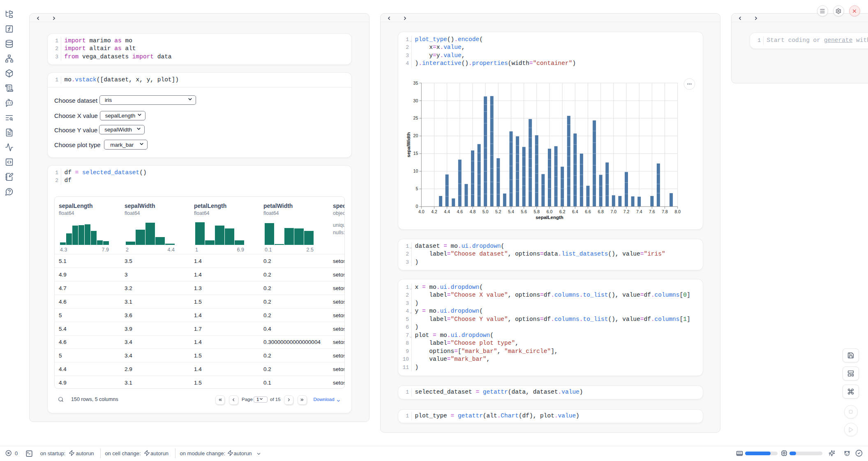 The width and height of the screenshot is (868, 461). I want to click on svg-text: 0, so click(417, 206).